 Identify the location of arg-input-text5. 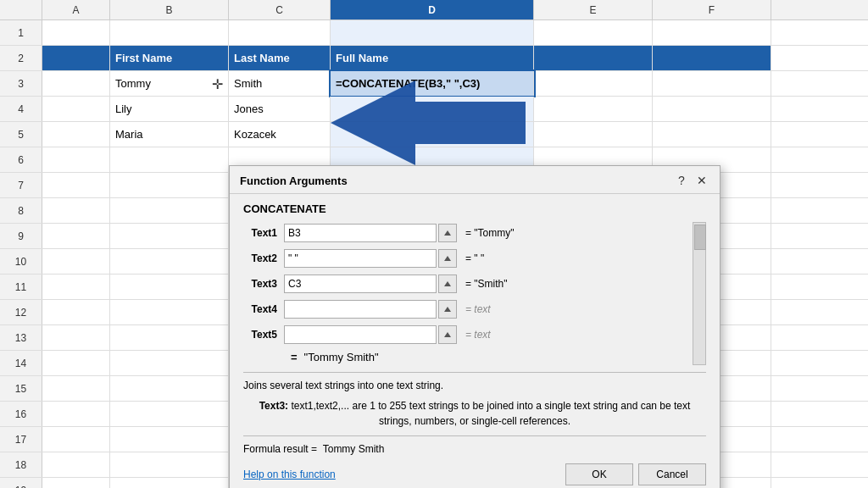
(360, 335).